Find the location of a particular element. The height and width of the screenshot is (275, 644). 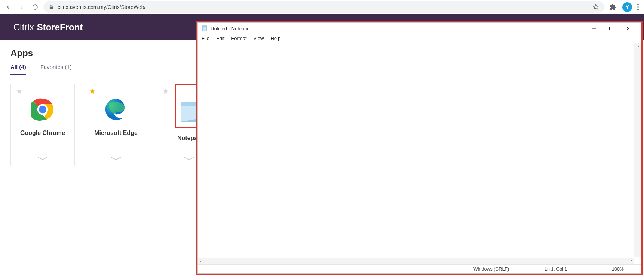

chrome-icon is located at coordinates (43, 109).